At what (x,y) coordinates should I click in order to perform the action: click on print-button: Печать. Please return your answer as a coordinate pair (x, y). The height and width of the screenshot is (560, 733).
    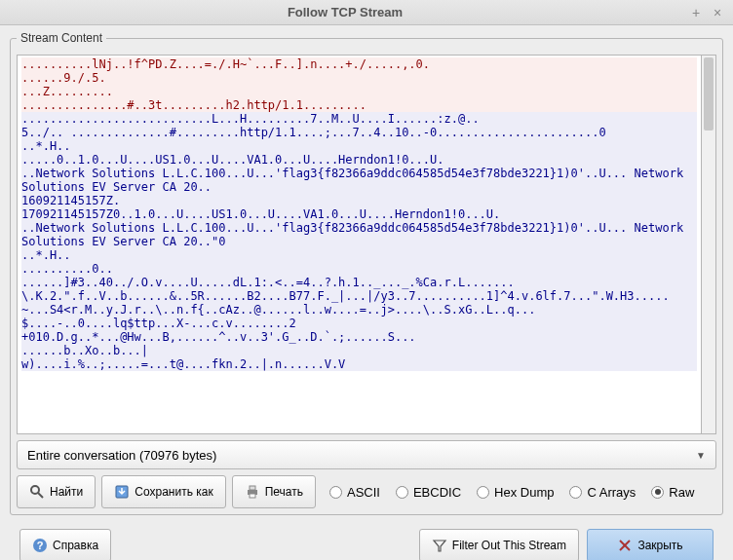
    Looking at the image, I should click on (274, 492).